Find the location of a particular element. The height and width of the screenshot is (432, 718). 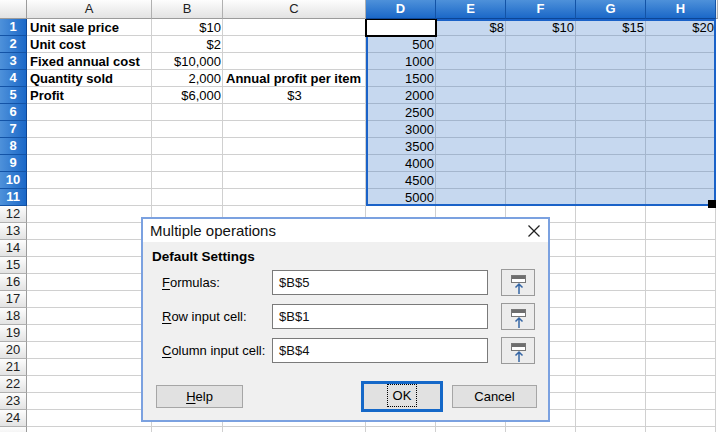

cell-A12 is located at coordinates (90, 214).